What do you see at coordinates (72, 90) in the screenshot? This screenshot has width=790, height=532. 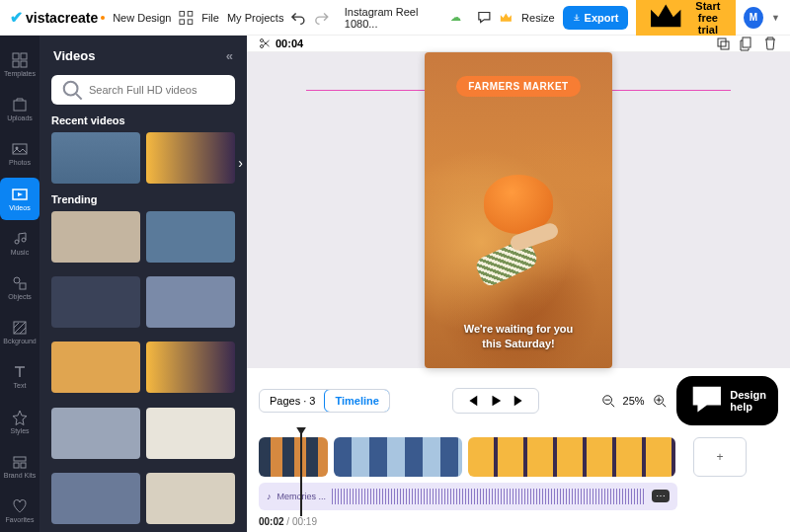 I see `search-icon` at bounding box center [72, 90].